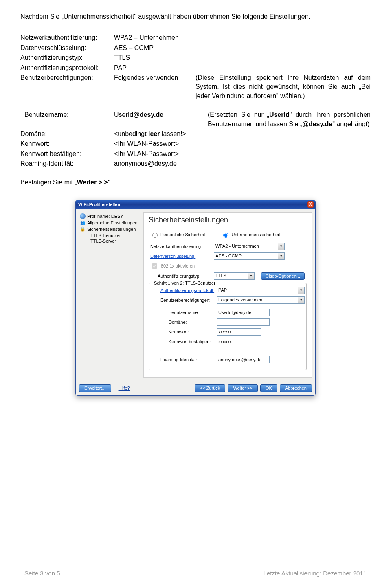 The height and width of the screenshot is (588, 391). I want to click on settings-table-1: Netzwerkauthentifizierung: WPA2 – Untern…, so click(196, 67).